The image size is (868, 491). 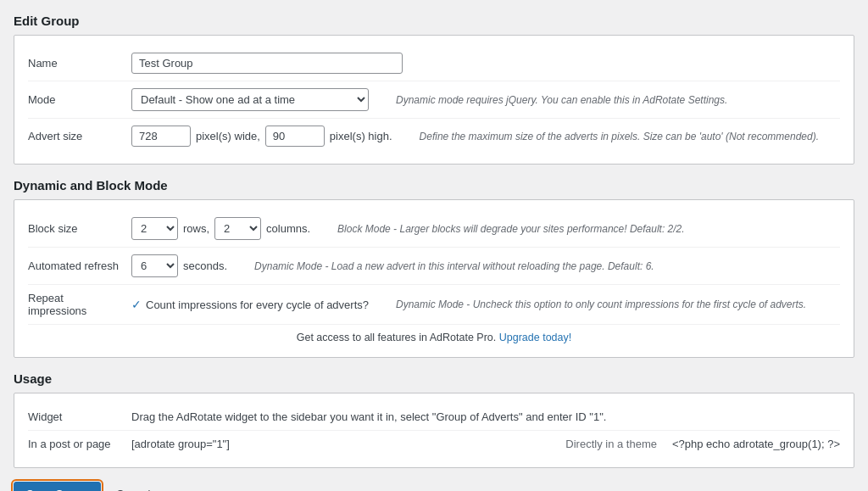 What do you see at coordinates (630, 137) in the screenshot?
I see `advert-size-help: Define the maximum size of the adverts i…` at bounding box center [630, 137].